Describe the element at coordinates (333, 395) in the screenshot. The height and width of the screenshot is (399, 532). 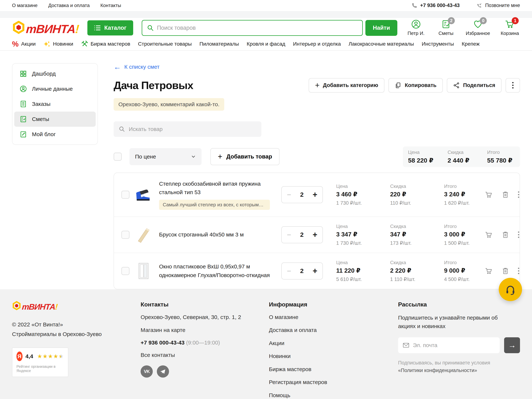
I see `footer-link-help: Помощь` at that location.